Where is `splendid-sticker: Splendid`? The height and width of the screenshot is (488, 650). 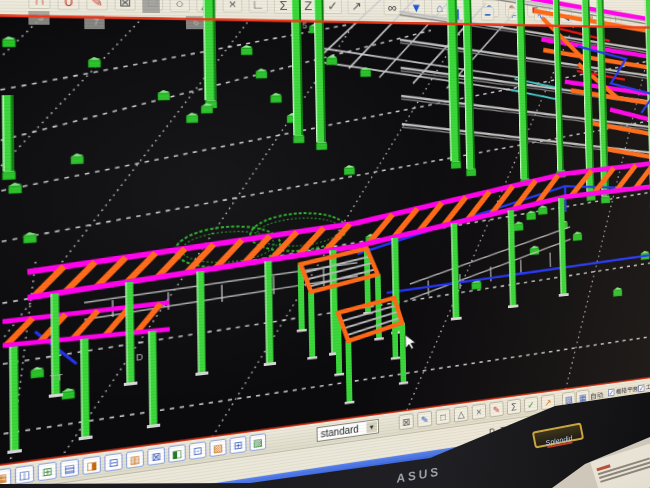
splendid-sticker: Splendid is located at coordinates (558, 435).